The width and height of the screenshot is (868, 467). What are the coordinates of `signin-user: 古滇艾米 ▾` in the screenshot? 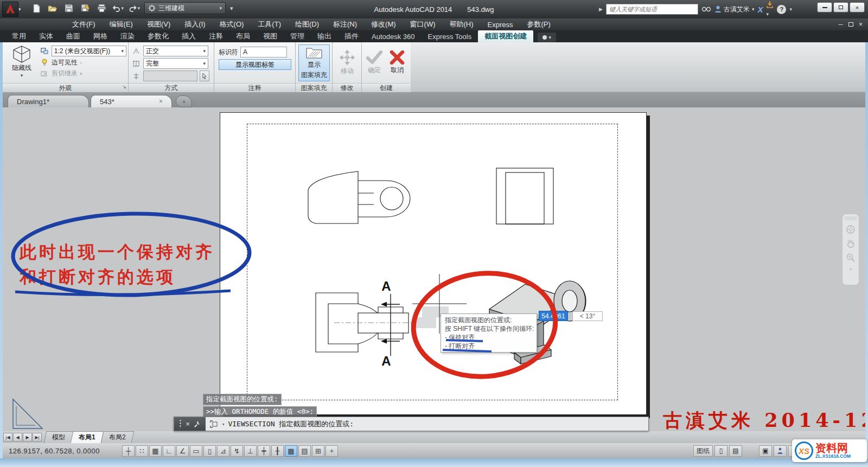 It's located at (735, 10).